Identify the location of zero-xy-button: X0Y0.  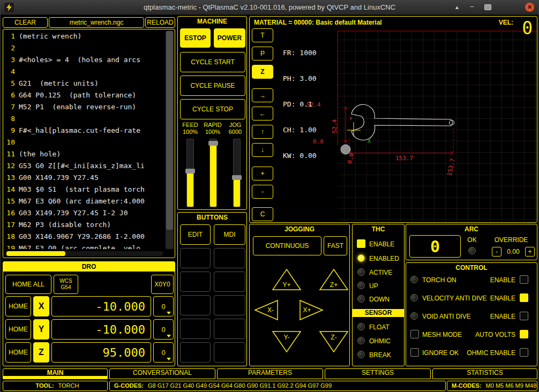
(162, 284).